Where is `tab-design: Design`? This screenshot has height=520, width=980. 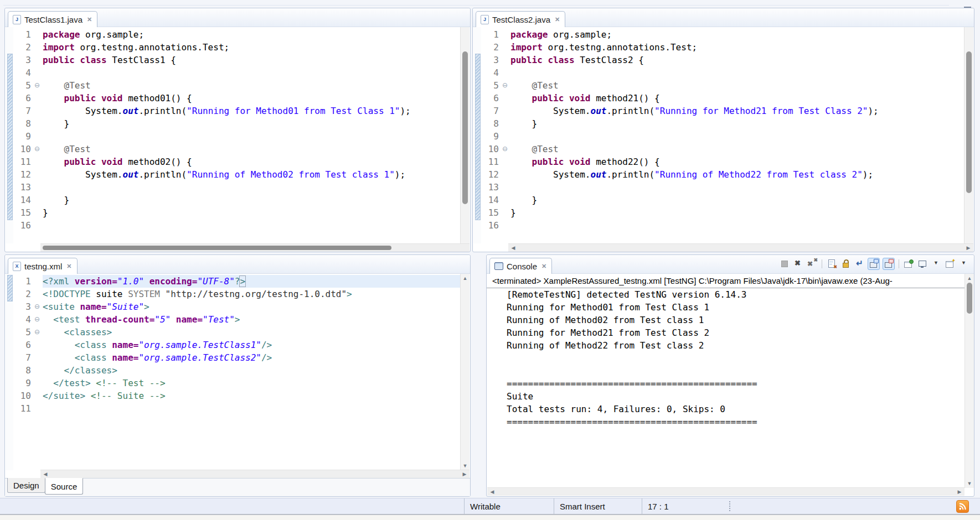
tab-design: Design is located at coordinates (27, 486).